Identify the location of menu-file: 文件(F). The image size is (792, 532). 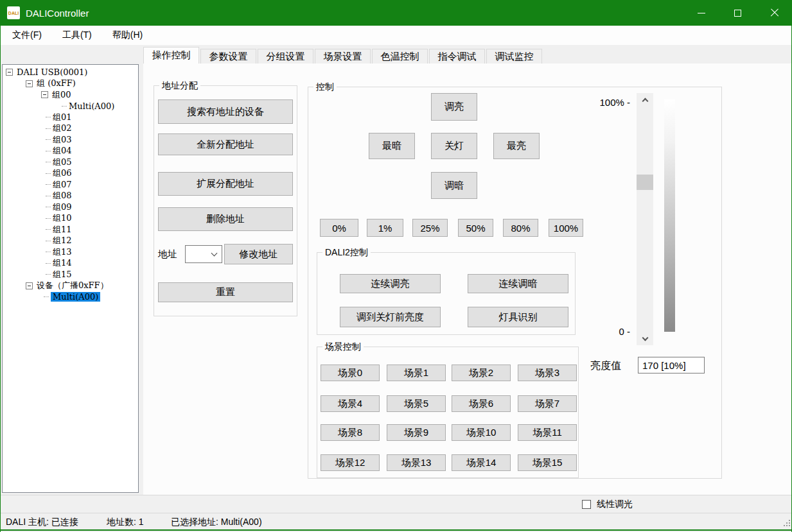
(27, 35).